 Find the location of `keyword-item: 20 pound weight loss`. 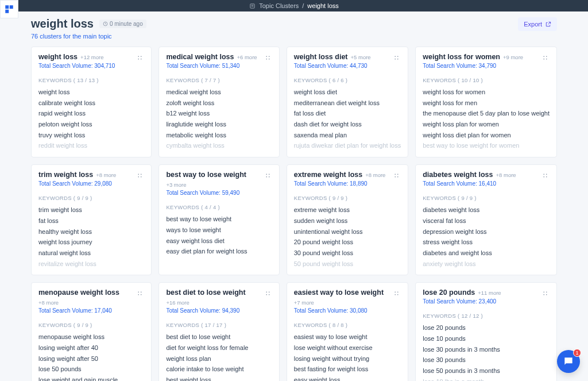

keyword-item: 20 pound weight loss is located at coordinates (347, 243).